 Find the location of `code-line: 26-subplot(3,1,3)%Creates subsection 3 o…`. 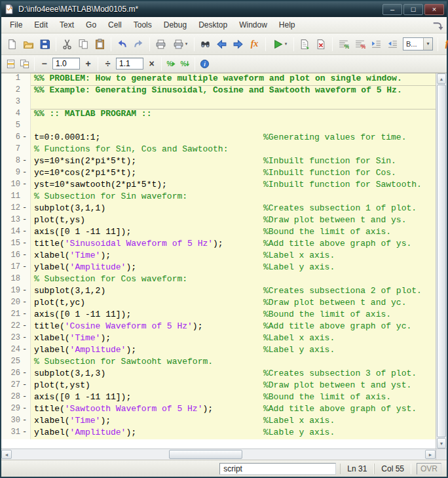

code-line: 26-subplot(3,1,3)%Creates subsection 3 o… is located at coordinates (219, 374).